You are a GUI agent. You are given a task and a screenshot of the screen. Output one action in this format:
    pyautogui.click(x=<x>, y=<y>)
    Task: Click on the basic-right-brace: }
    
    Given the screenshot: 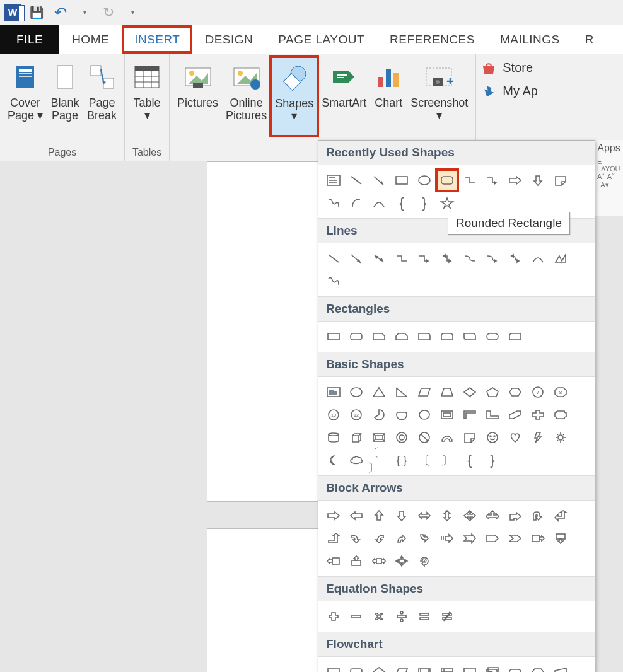 What is the action you would take?
    pyautogui.click(x=492, y=460)
    